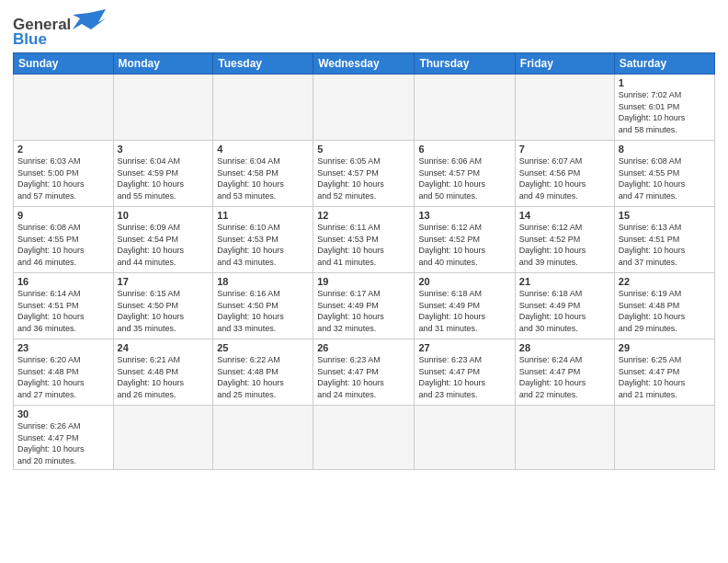 This screenshot has height=563, width=728. Describe the element at coordinates (464, 282) in the screenshot. I see `day-number: 20` at that location.